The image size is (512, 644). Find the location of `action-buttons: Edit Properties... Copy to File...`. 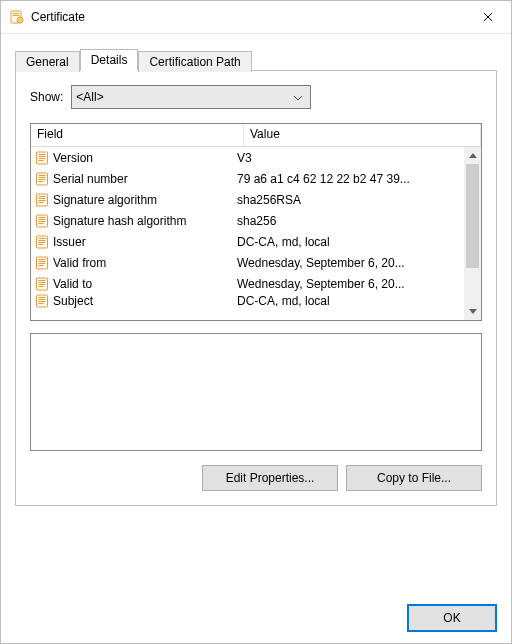

action-buttons: Edit Properties... Copy to File... is located at coordinates (256, 478).